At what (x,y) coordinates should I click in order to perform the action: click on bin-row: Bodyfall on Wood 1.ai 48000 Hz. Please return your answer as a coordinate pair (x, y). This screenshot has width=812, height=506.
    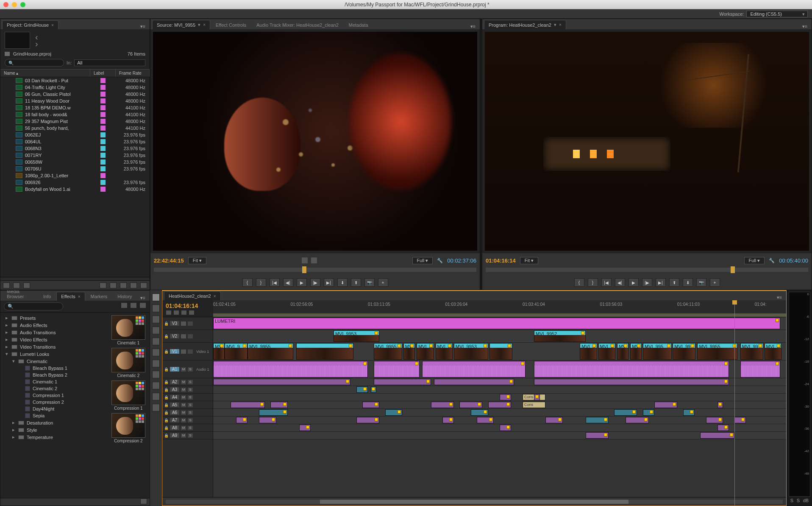
    Looking at the image, I should click on (75, 189).